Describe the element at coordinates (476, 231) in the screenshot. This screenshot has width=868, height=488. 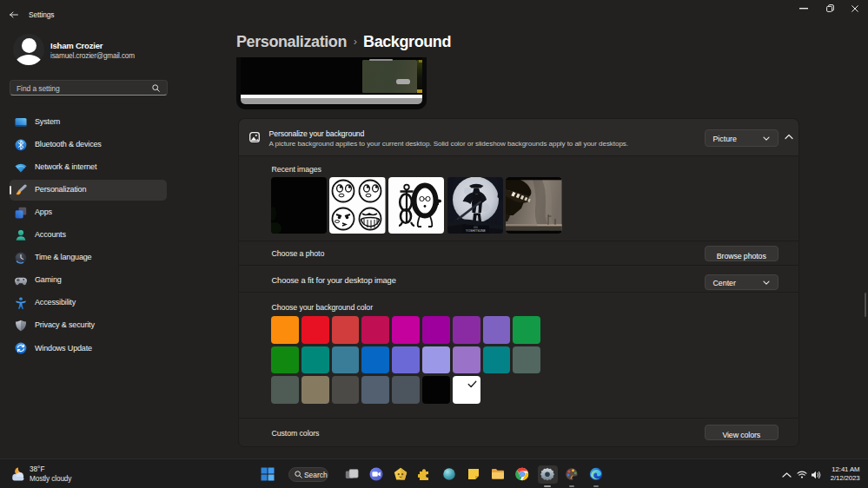
I see `svg-text: YOSHITSUNE` at that location.